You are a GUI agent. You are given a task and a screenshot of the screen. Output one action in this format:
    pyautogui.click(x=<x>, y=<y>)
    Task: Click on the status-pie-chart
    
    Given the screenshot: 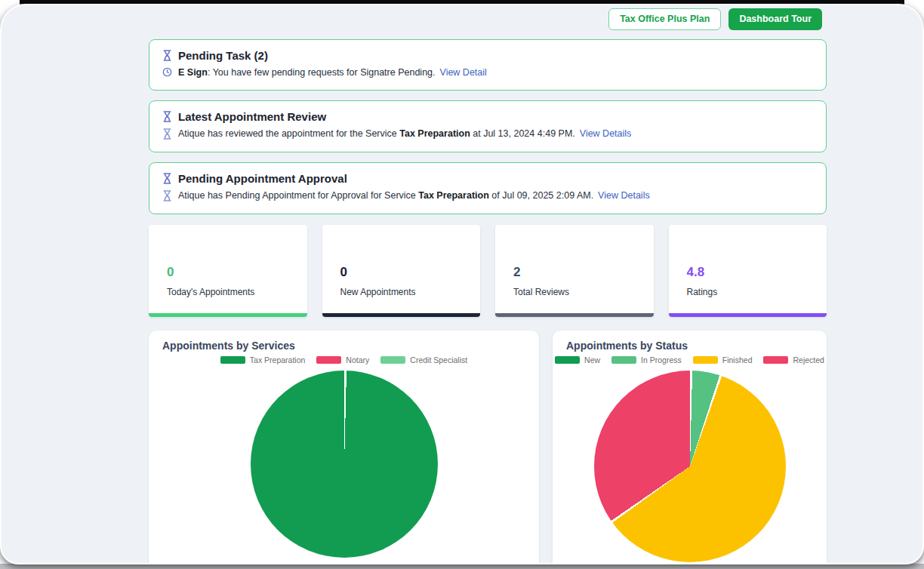 What is the action you would take?
    pyautogui.click(x=690, y=466)
    